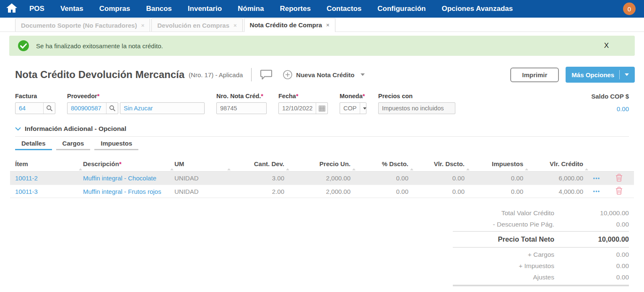  I want to click on home-icon, so click(12, 9).